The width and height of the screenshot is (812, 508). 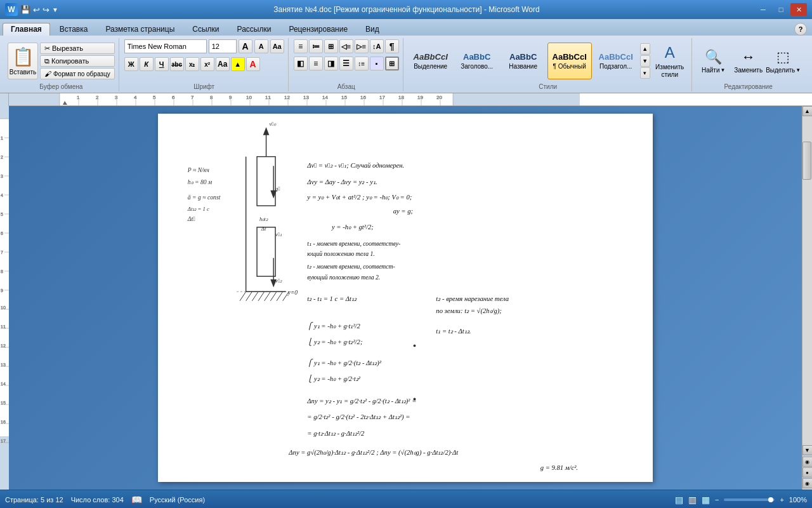 I want to click on numbering-button: ≔, so click(x=316, y=46).